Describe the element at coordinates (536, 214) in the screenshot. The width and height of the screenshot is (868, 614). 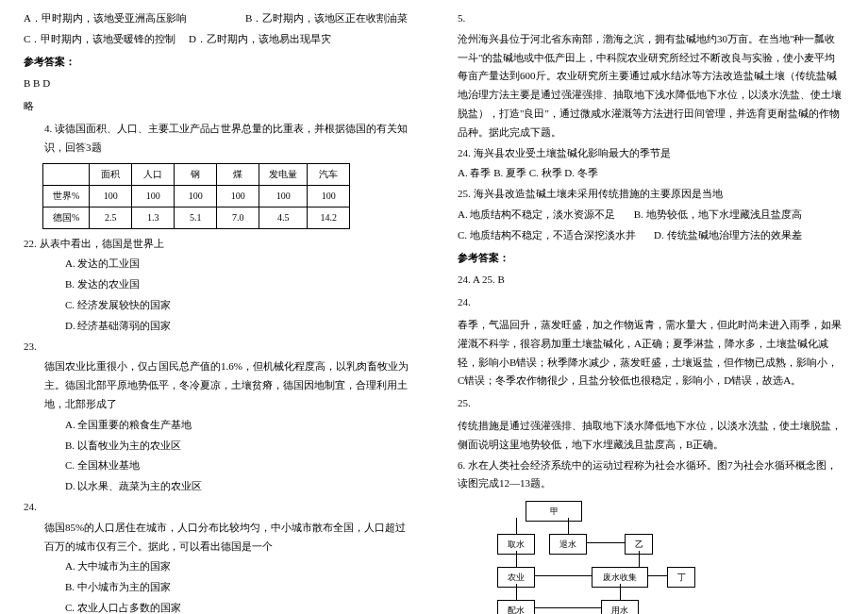
I see `q25r-a: A. 地质结构不稳定，淡水资源不足` at that location.